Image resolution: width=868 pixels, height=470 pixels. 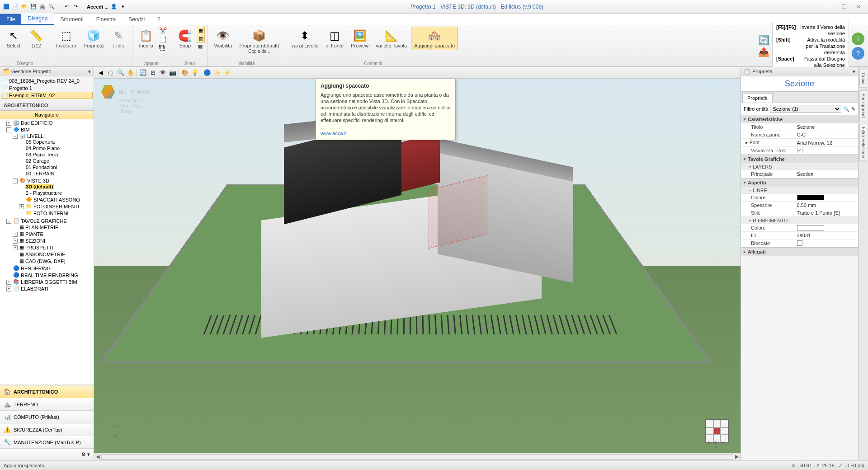 I want to click on prop-colore-linee, so click(x=826, y=197).